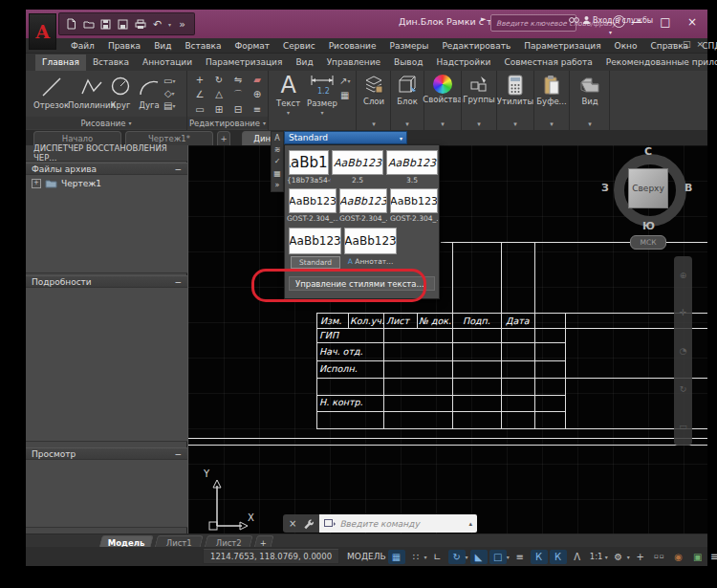  Describe the element at coordinates (414, 201) in the screenshot. I see `style-tile-5: AaBb123` at that location.